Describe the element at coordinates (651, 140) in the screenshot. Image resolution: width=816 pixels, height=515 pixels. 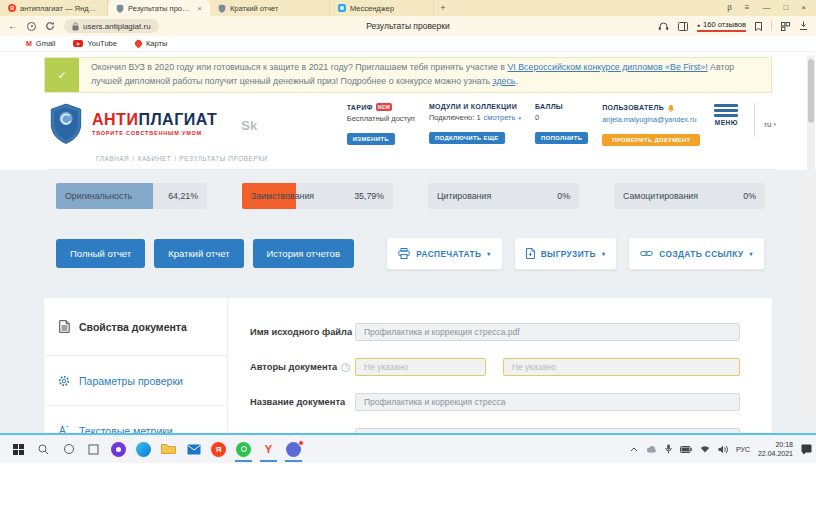
I see `check-document-button: ПРОВЕРИТЬ ДОКУМЕНТ` at that location.